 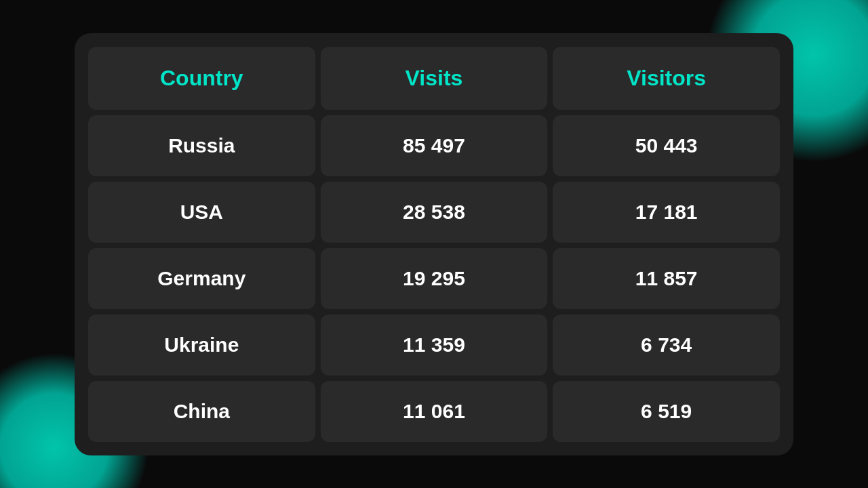 I want to click on table-row: 28 538, so click(x=434, y=212).